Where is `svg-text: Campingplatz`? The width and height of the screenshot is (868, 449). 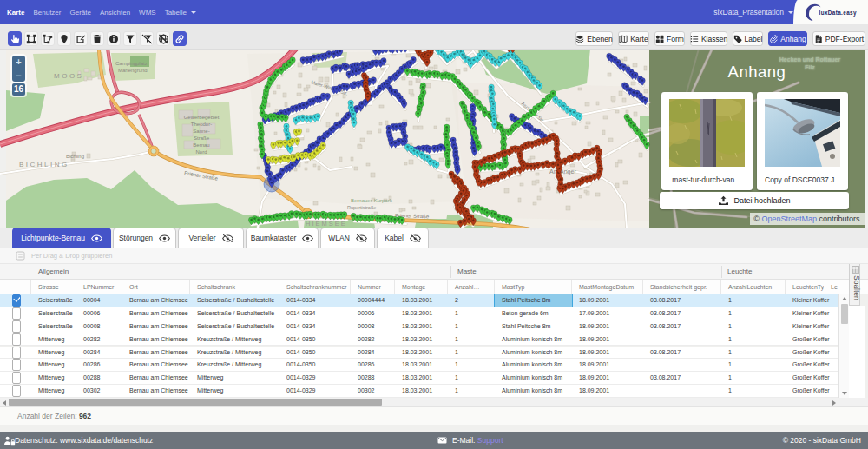 svg-text: Campingplatz is located at coordinates (132, 63).